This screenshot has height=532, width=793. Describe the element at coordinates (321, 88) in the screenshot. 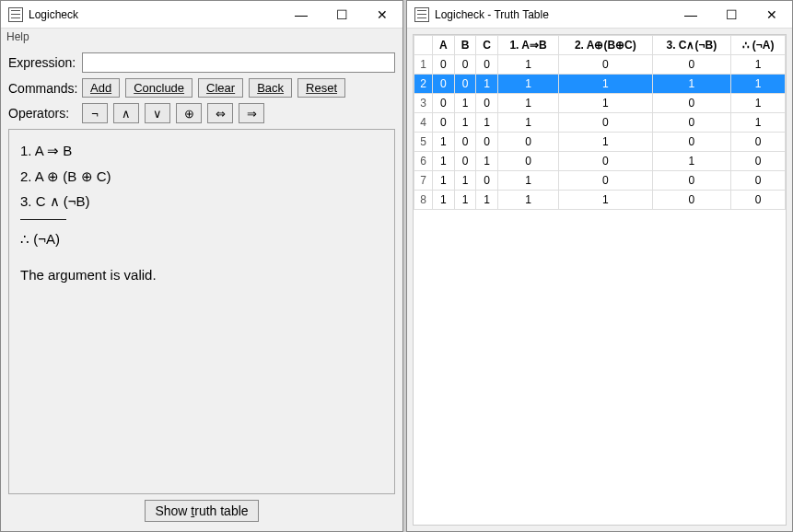

I see `reset-button: Reset` at that location.